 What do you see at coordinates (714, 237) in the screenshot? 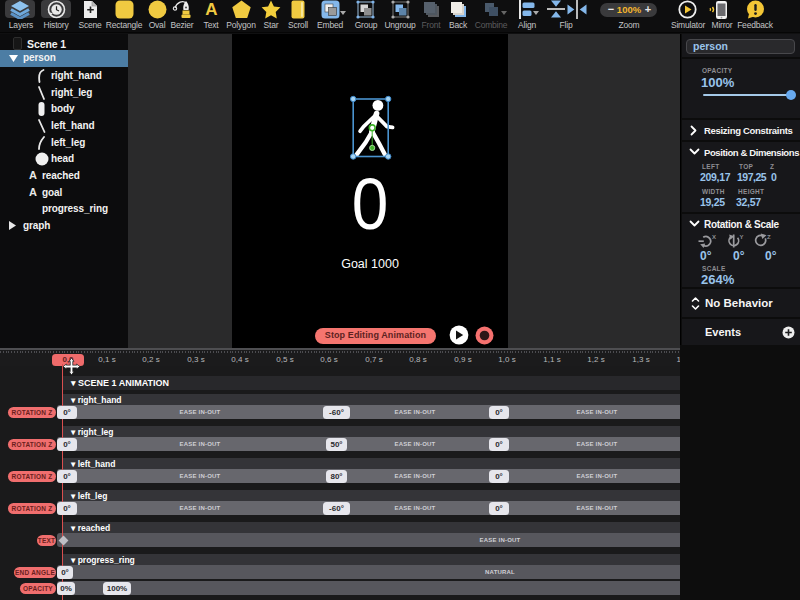
I see `svg-text: X` at bounding box center [714, 237].